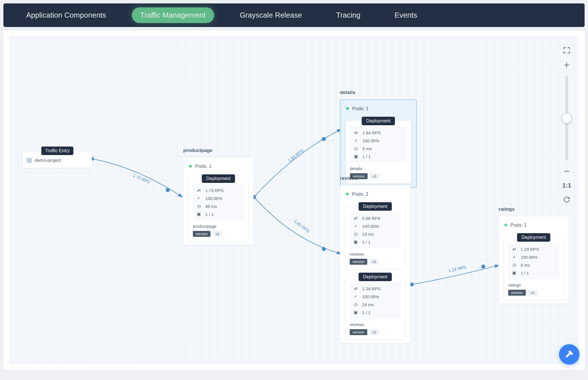  What do you see at coordinates (271, 15) in the screenshot?
I see `tab-grayscale-release: Grayscale Release` at bounding box center [271, 15].